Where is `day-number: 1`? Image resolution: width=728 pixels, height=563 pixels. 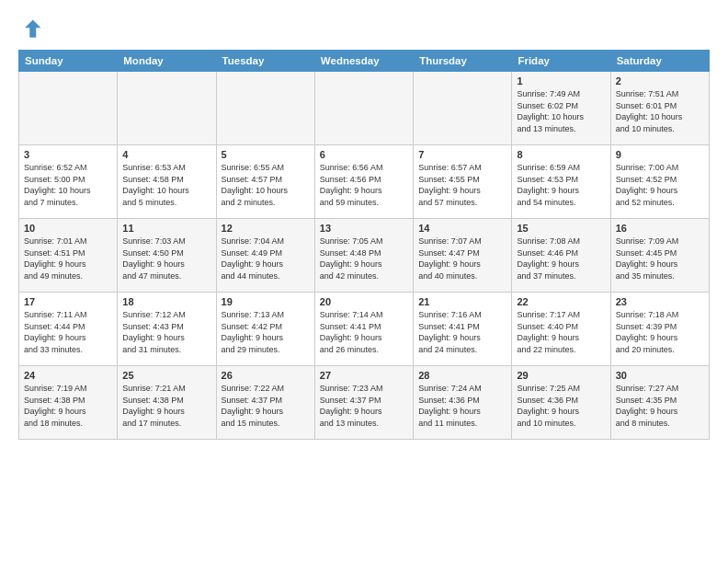 day-number: 1 is located at coordinates (561, 81).